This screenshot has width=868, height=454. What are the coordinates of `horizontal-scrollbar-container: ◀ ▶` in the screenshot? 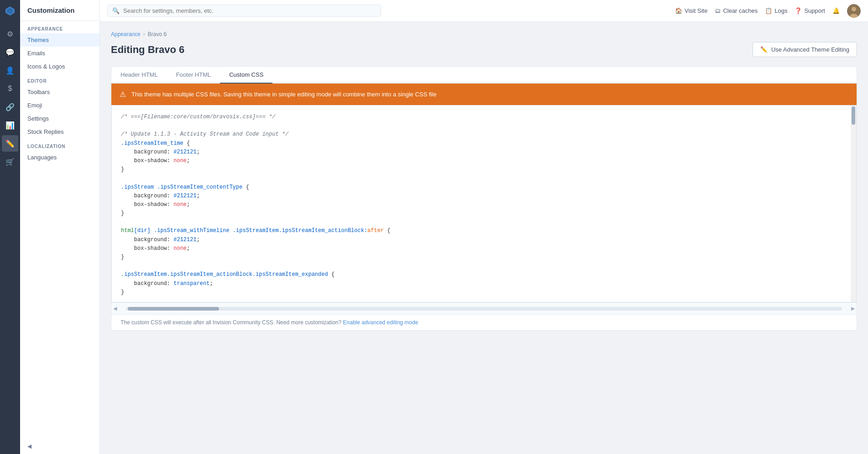 It's located at (484, 308).